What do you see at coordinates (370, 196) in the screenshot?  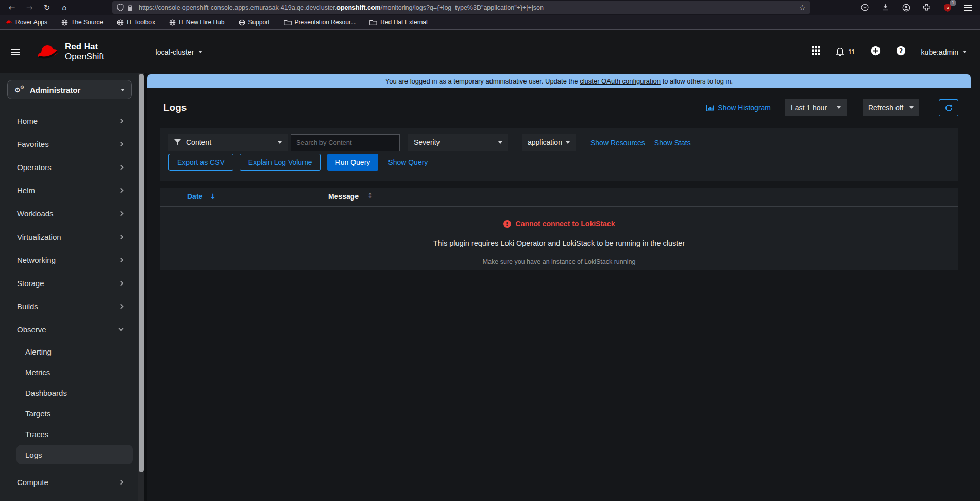 I see `sort-both-icon: ↕` at bounding box center [370, 196].